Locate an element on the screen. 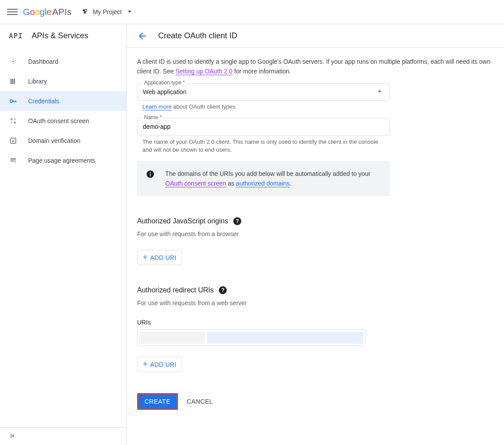  nav-label: Library is located at coordinates (38, 81).